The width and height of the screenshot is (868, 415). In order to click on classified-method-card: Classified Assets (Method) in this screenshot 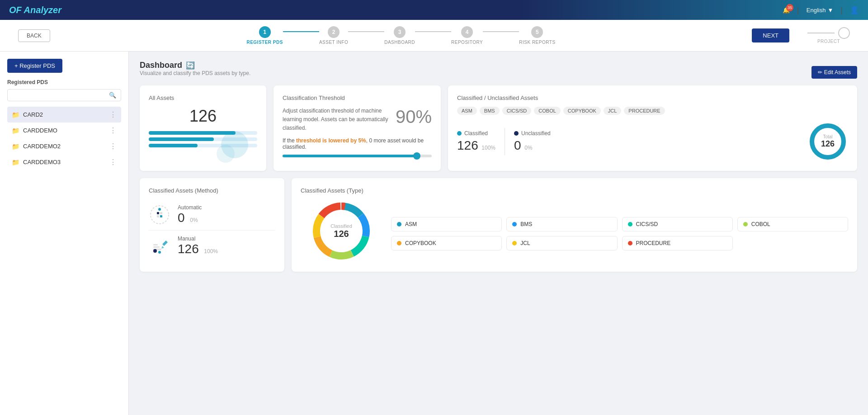, I will do `click(212, 225)`.